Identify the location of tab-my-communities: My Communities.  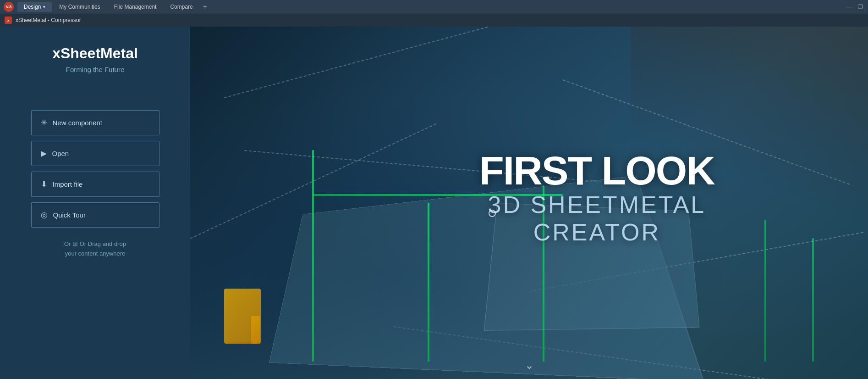
(80, 7).